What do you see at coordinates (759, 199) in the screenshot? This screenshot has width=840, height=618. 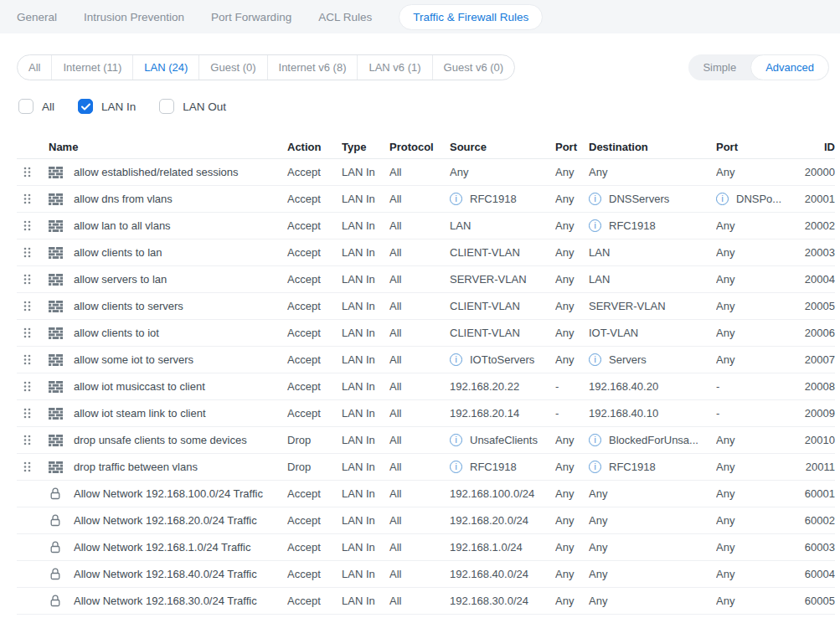 I see `rule-destination-port-text: DNSPo...` at bounding box center [759, 199].